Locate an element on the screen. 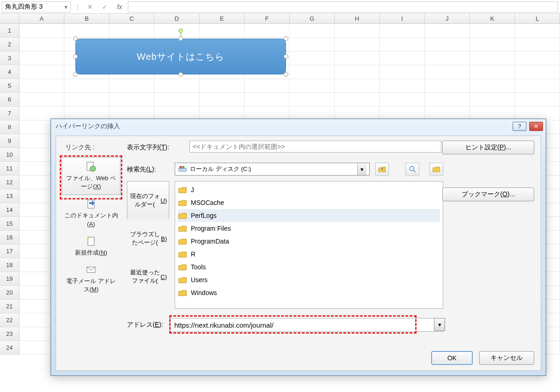 Image resolution: width=560 pixels, height=392 pixels. list-item: R is located at coordinates (309, 254).